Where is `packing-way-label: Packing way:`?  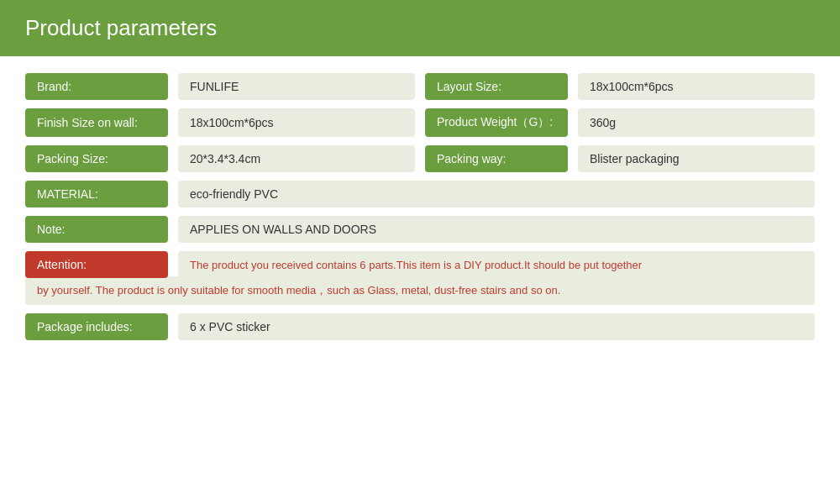
packing-way-label: Packing way: is located at coordinates (496, 159).